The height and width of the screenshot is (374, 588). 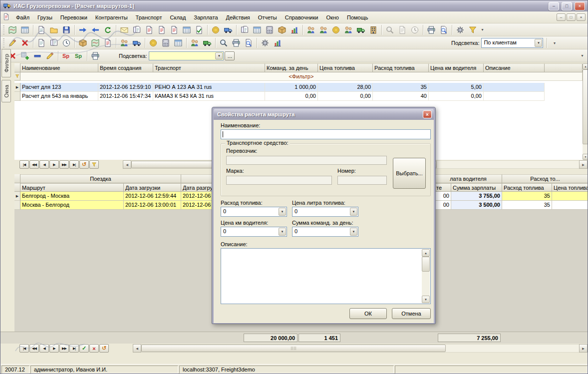 What do you see at coordinates (54, 30) in the screenshot?
I see `doc-open-icon` at bounding box center [54, 30].